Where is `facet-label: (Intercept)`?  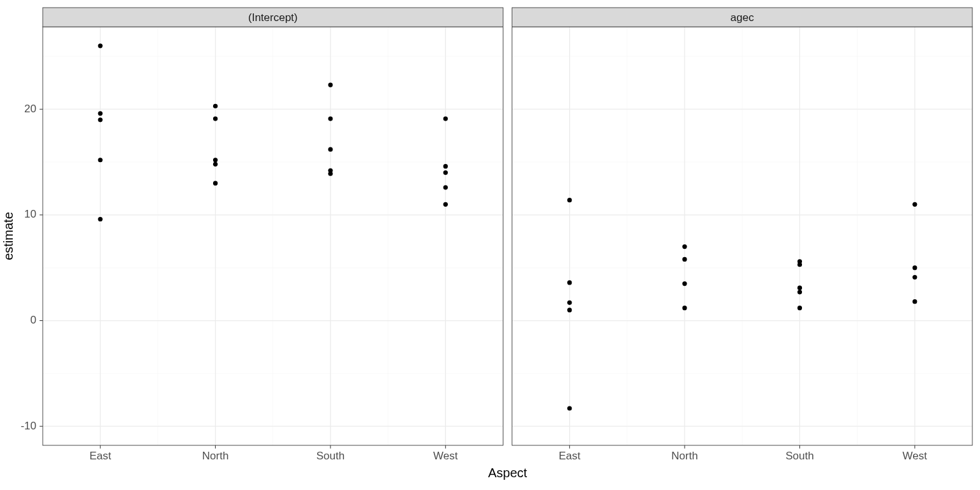
facet-label: (Intercept) is located at coordinates (273, 18).